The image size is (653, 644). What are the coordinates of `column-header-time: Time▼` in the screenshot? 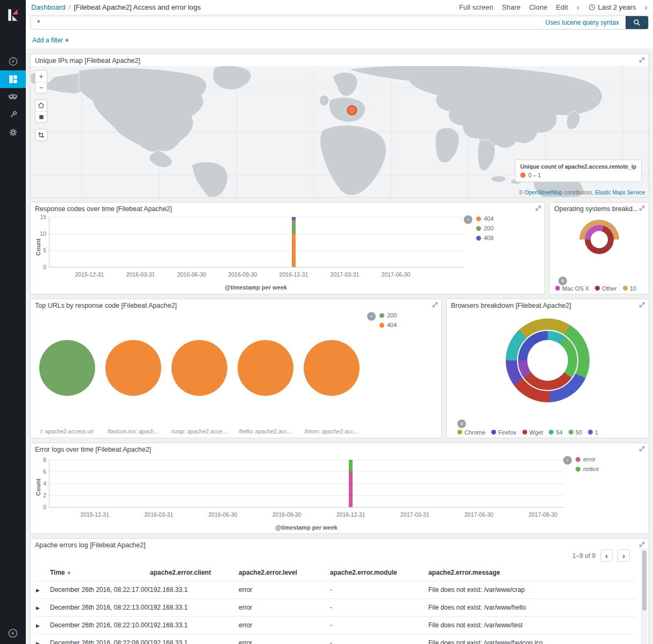 It's located at (100, 573).